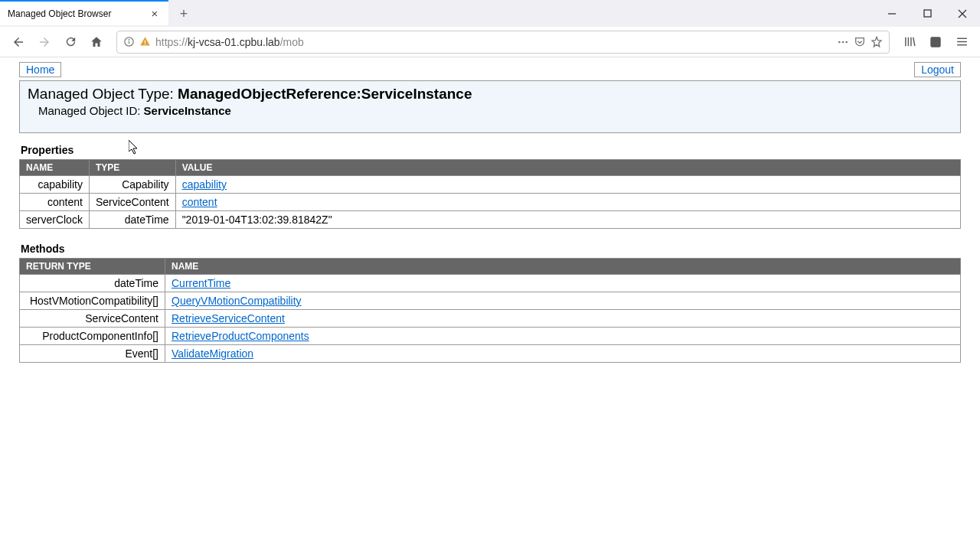  What do you see at coordinates (936, 42) in the screenshot?
I see `toolbar-right-icons` at bounding box center [936, 42].